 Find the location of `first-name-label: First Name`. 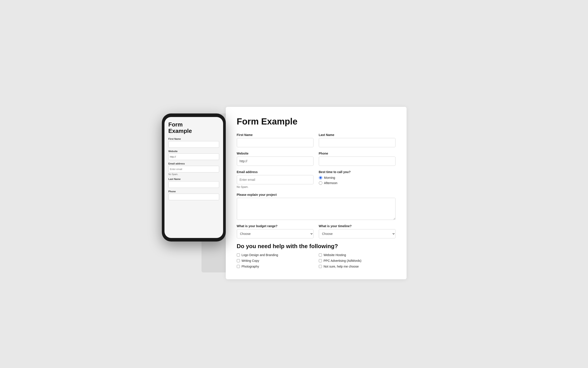

first-name-label: First Name is located at coordinates (275, 135).